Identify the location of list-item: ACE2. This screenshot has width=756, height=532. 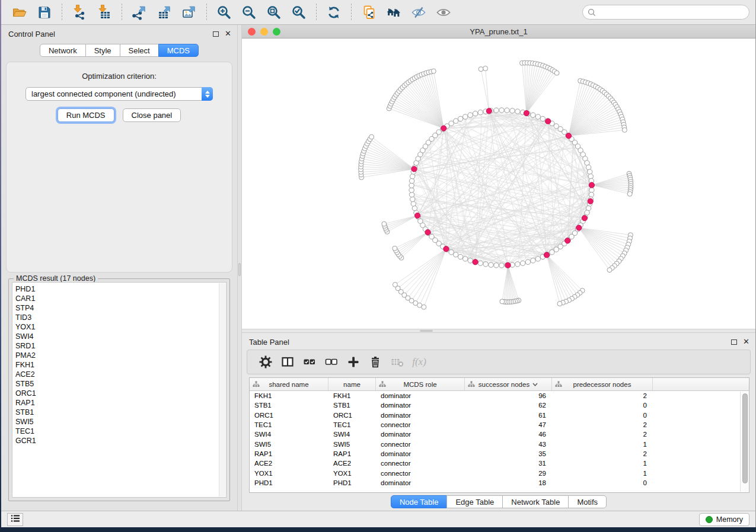
(121, 374).